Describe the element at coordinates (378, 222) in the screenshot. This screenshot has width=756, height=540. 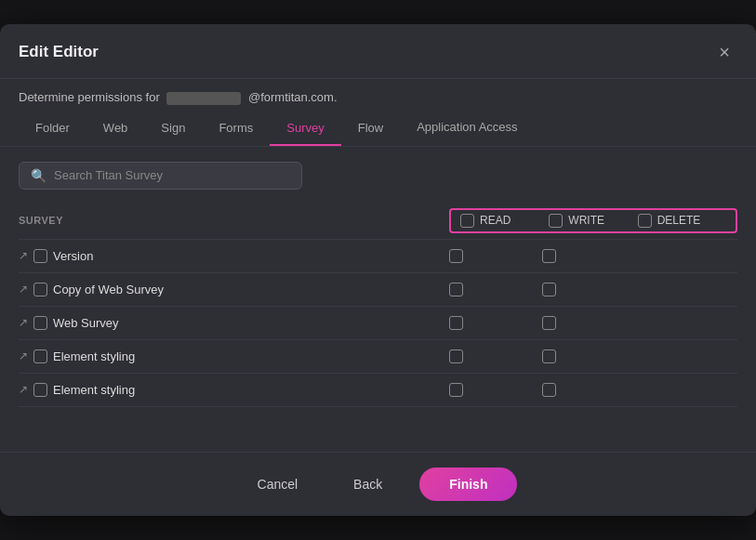
I see `table-header: SURVEY READ WRITE DELETE` at that location.